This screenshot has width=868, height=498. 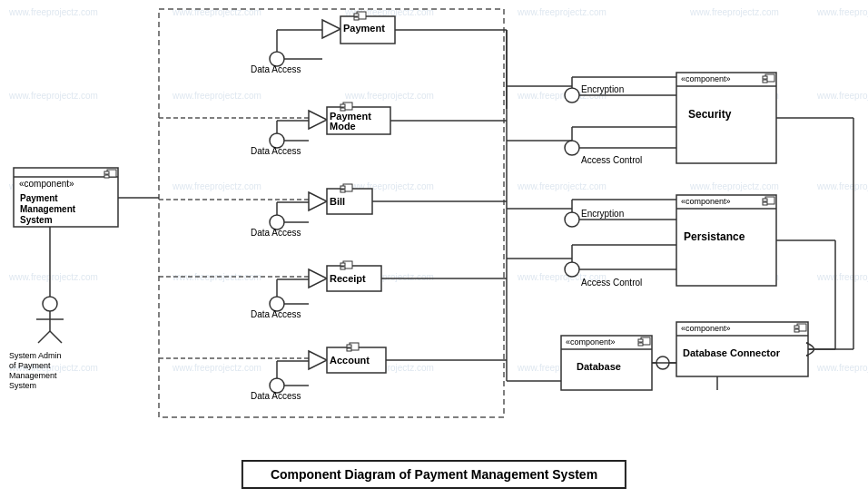 I want to click on svg-text: Persistance, so click(x=715, y=237).